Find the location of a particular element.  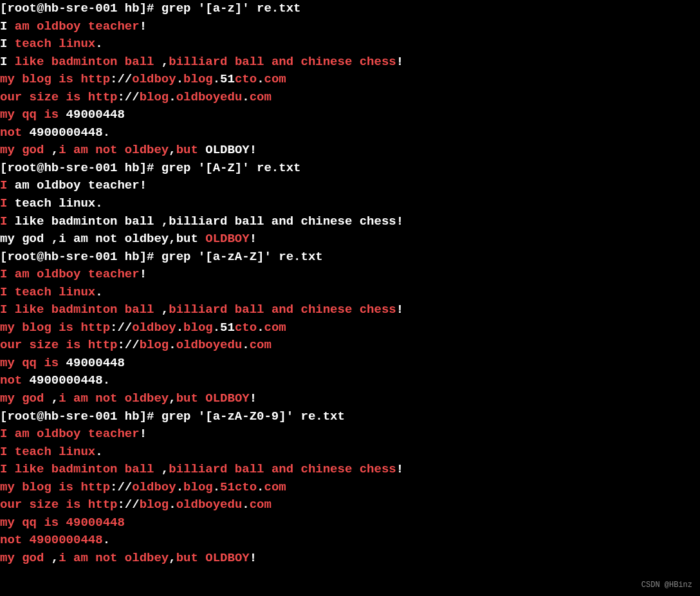

terminal-line: [root@hb-sre-001 hb]# grep '[a-zA-Z]' re… is located at coordinates (350, 257).